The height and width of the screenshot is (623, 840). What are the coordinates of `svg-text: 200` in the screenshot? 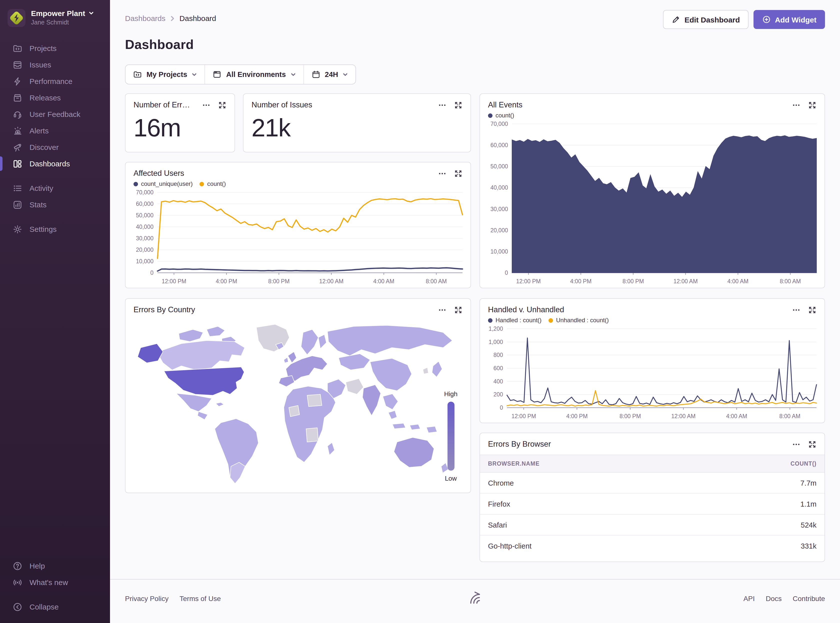 It's located at (498, 394).